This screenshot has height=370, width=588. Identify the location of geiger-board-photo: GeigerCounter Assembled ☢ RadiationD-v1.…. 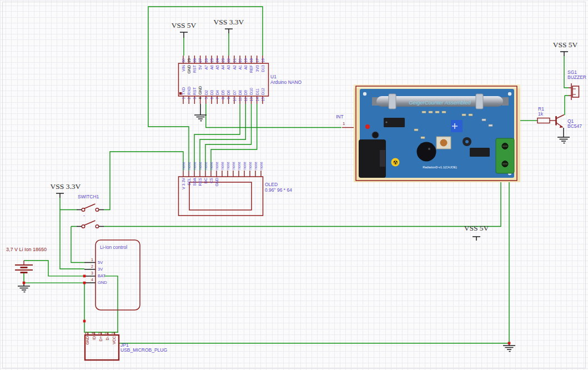
(437, 133).